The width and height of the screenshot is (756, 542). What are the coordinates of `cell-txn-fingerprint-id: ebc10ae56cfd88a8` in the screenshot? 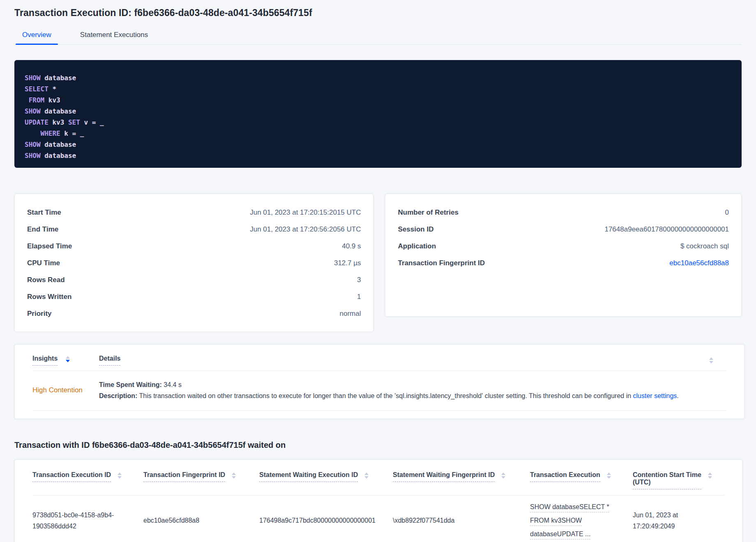 It's located at (201, 521).